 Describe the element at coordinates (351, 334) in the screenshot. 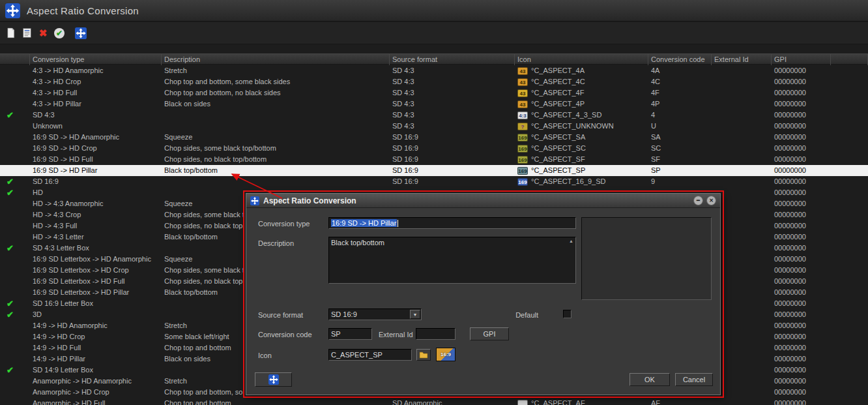

I see `conversion-code-input: SP` at that location.